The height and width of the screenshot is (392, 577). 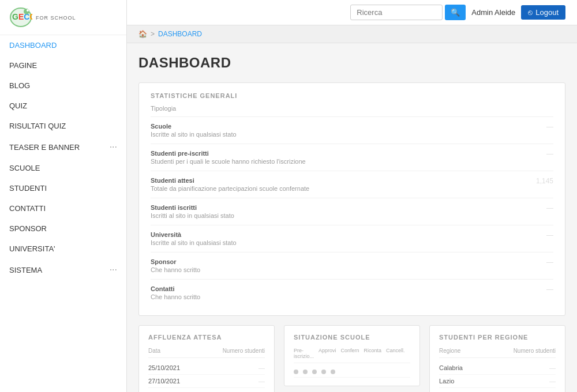 What do you see at coordinates (63, 188) in the screenshot?
I see `sidebar-item-studenti: STUDENTI` at bounding box center [63, 188].